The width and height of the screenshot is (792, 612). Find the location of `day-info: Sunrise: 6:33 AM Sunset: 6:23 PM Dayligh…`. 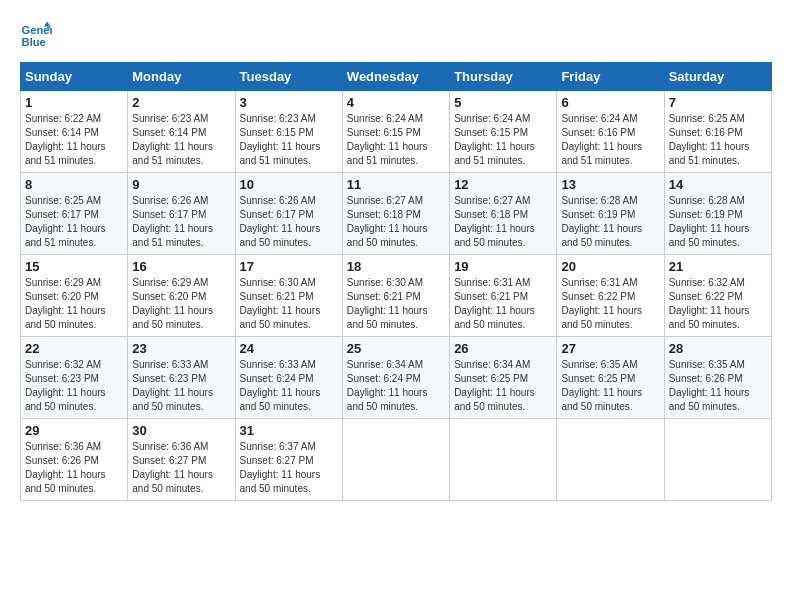

day-info: Sunrise: 6:33 AM Sunset: 6:23 PM Dayligh… is located at coordinates (181, 386).